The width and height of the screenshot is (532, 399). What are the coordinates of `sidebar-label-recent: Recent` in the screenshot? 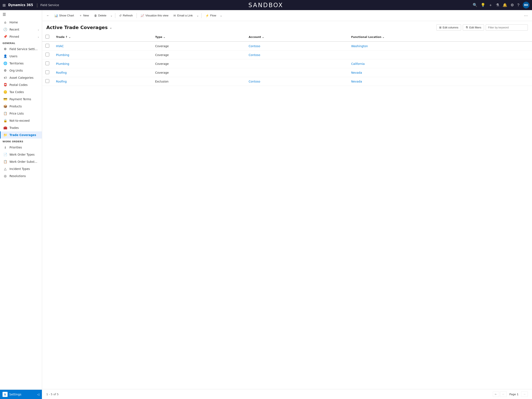 It's located at (14, 29).